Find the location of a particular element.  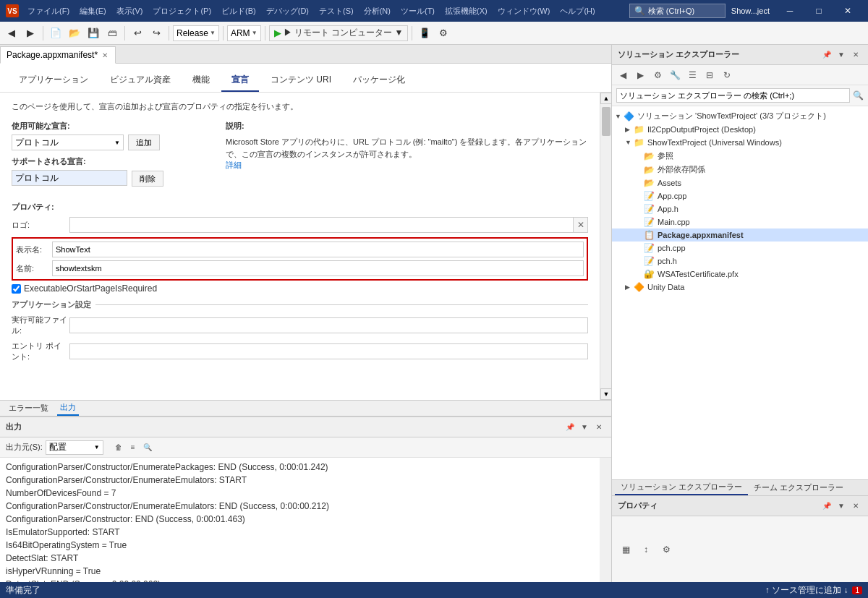

tree-item: 📂Assets is located at coordinates (740, 183).